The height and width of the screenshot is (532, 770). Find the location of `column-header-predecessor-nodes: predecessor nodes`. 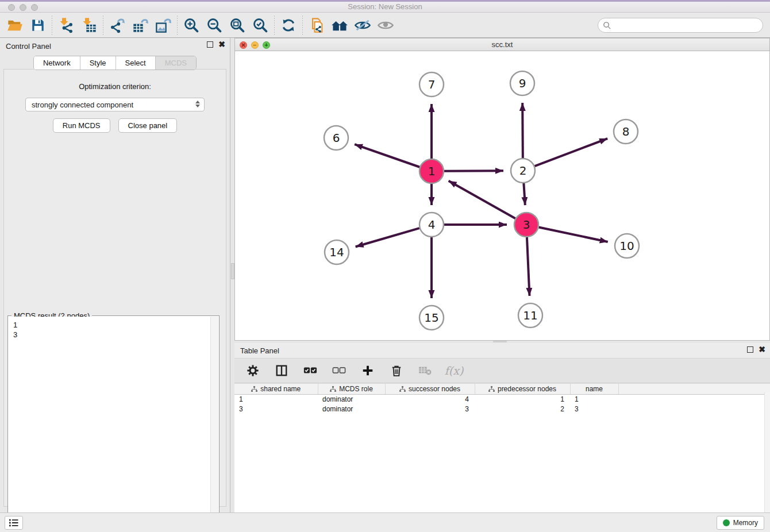

column-header-predecessor-nodes: predecessor nodes is located at coordinates (522, 390).